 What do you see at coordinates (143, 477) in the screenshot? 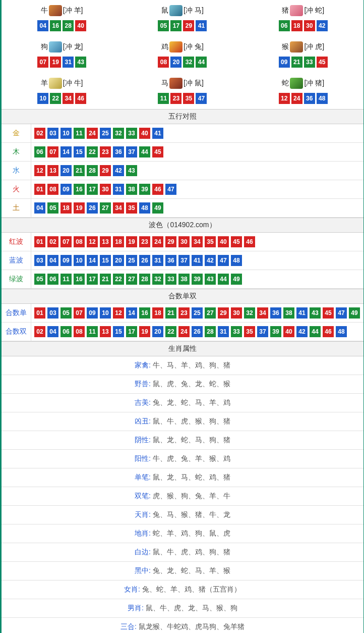
I see `attr-key: 单笔:` at bounding box center [143, 477].